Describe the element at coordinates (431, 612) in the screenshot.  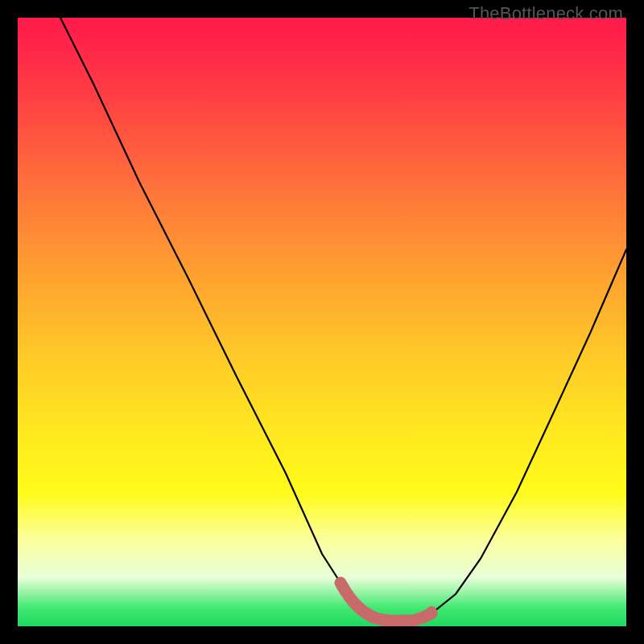
I see `curve-highlight-endpoint` at that location.